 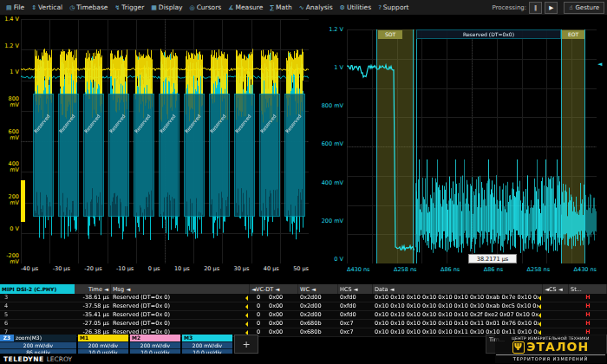 I want to click on time-label: 40 µs, so click(x=271, y=269).